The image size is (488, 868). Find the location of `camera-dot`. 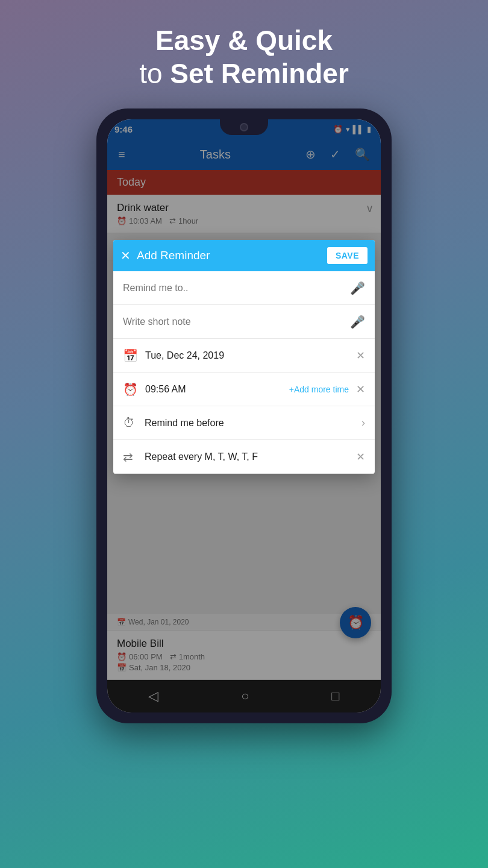

camera-dot is located at coordinates (244, 127).